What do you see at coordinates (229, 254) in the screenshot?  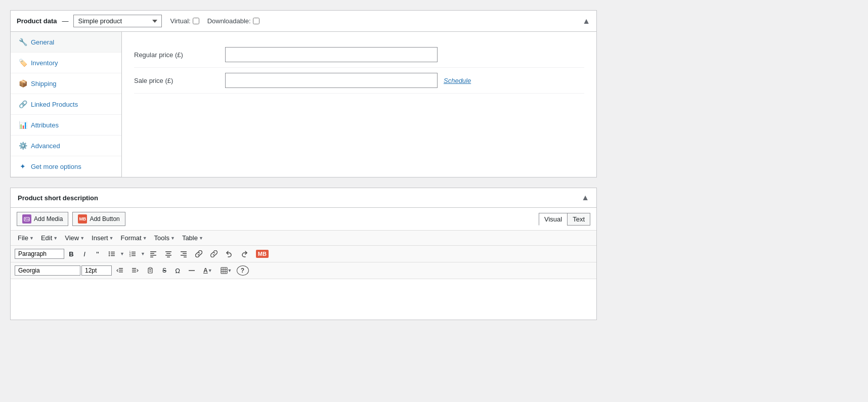 I see `undo-button` at bounding box center [229, 254].